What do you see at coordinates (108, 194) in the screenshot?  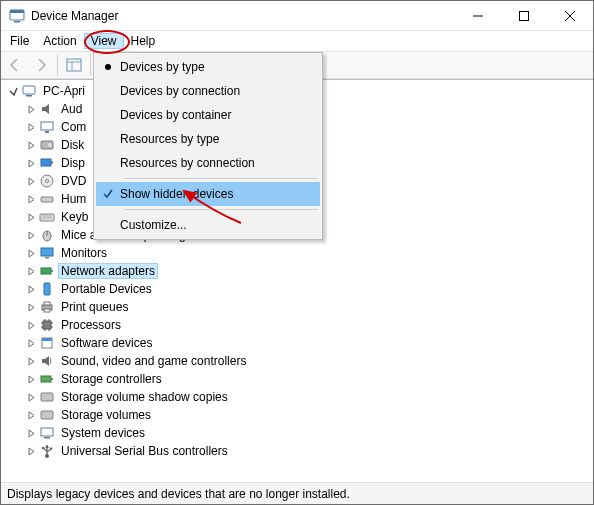 I see `check-icon` at bounding box center [108, 194].